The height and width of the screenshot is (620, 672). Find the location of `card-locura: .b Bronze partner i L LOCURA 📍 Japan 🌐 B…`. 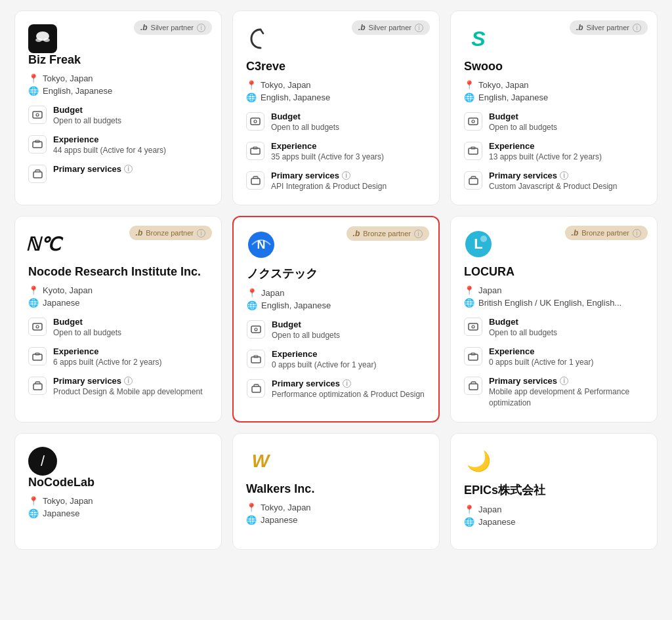

card-locura: .b Bronze partner i L LOCURA 📍 Japan 🌐 B… is located at coordinates (554, 319).